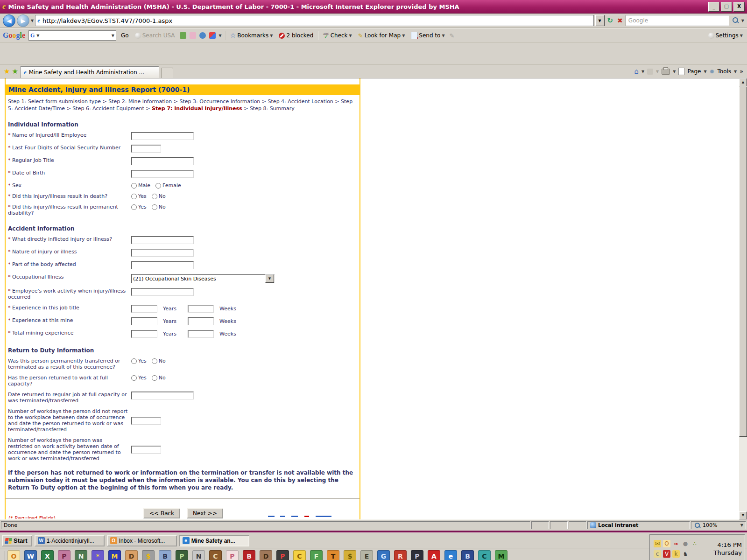 The width and height of the screenshot is (747, 560). I want to click on monitor-icon: M, so click(501, 555).